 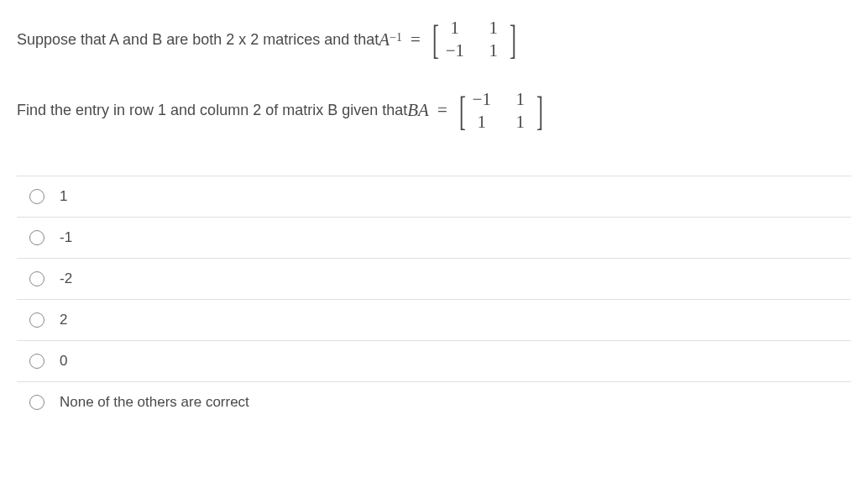 What do you see at coordinates (434, 111) in the screenshot?
I see `question-line-2: Find the entry in row 1 and column 2 of …` at bounding box center [434, 111].